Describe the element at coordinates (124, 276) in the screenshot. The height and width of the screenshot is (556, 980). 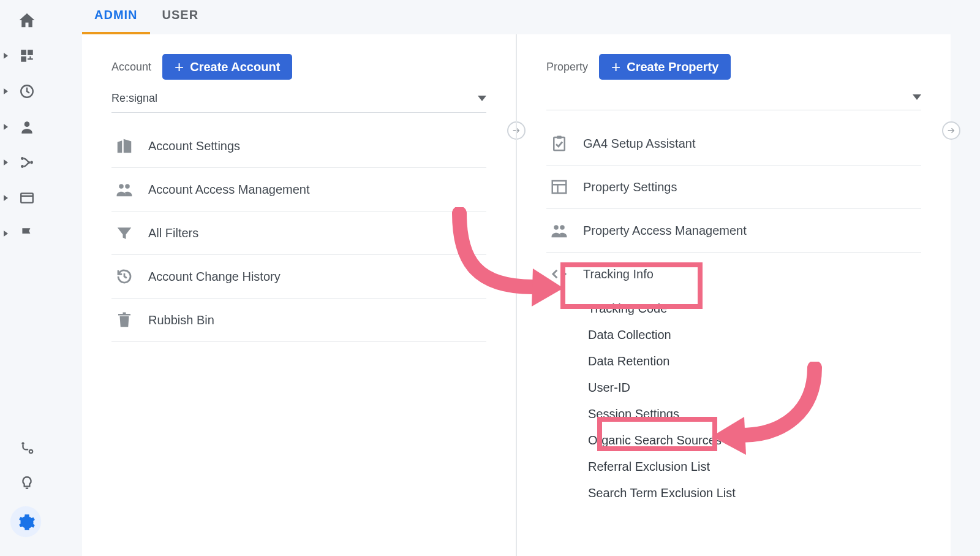
I see `history-icon` at that location.